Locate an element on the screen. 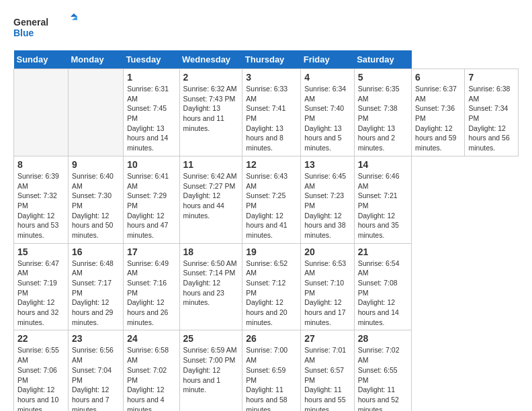 This screenshot has width=532, height=411. day-info: Sunrise: 6:59 AMSunset: 7:00 PMDaylight:… is located at coordinates (211, 369).